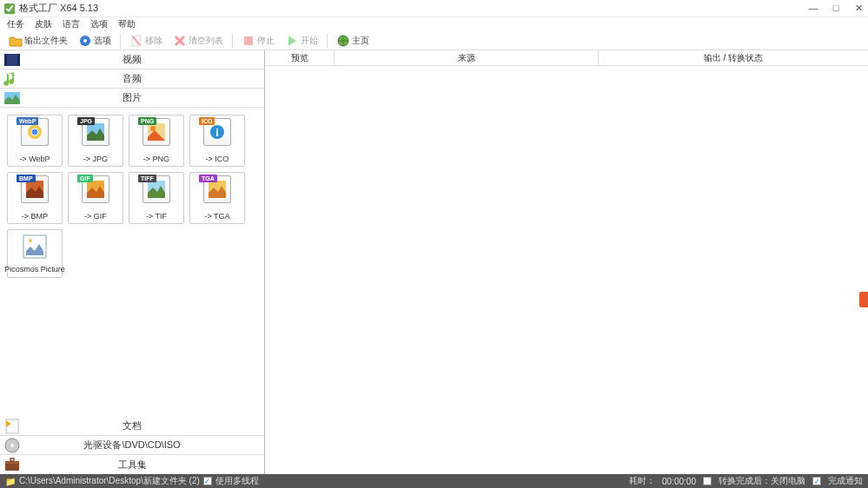 Image resolution: width=868 pixels, height=488 pixels. I want to click on category-tools-label: 工具集, so click(132, 465).